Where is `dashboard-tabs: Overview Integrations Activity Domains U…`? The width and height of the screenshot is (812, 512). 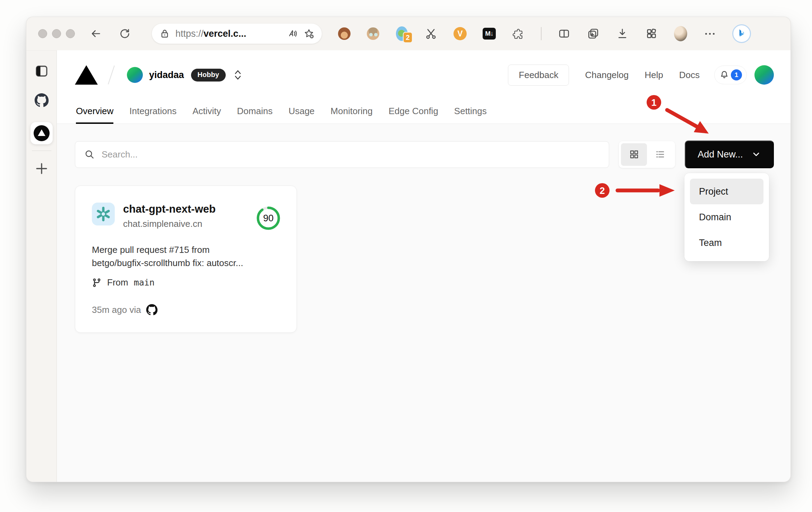 dashboard-tabs: Overview Integrations Activity Domains U… is located at coordinates (424, 112).